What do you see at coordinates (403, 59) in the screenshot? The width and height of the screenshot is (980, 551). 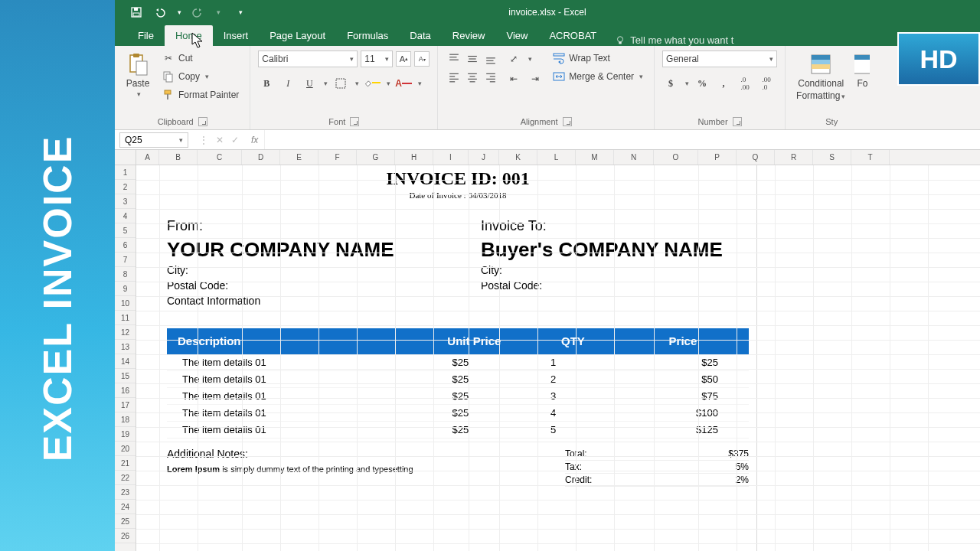 I see `grow-font-button: A▴` at bounding box center [403, 59].